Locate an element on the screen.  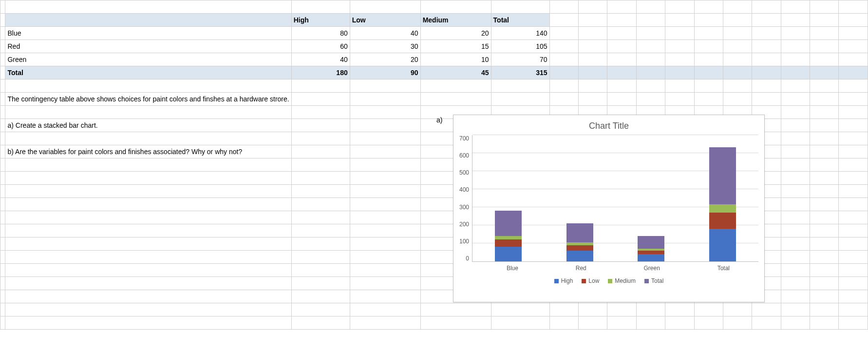
table-cell: 15 is located at coordinates (456, 47).